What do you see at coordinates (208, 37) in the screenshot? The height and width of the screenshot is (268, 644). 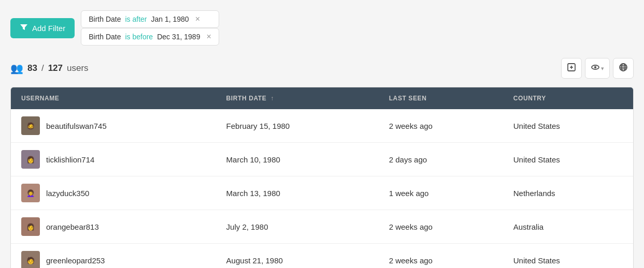 I see `filter-close-1: ×` at bounding box center [208, 37].